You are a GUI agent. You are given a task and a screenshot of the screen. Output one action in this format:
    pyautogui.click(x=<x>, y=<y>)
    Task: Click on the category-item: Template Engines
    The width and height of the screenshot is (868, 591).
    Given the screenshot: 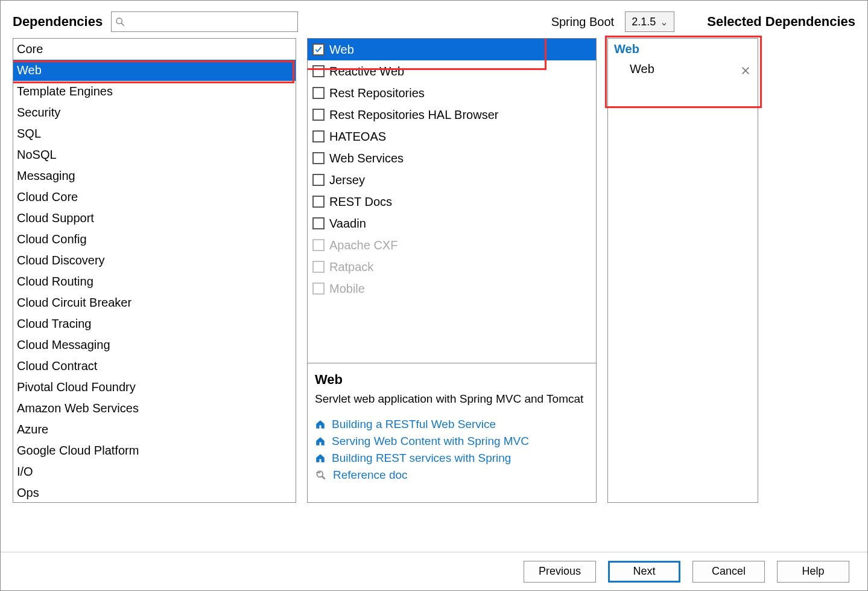 What is the action you would take?
    pyautogui.click(x=154, y=92)
    